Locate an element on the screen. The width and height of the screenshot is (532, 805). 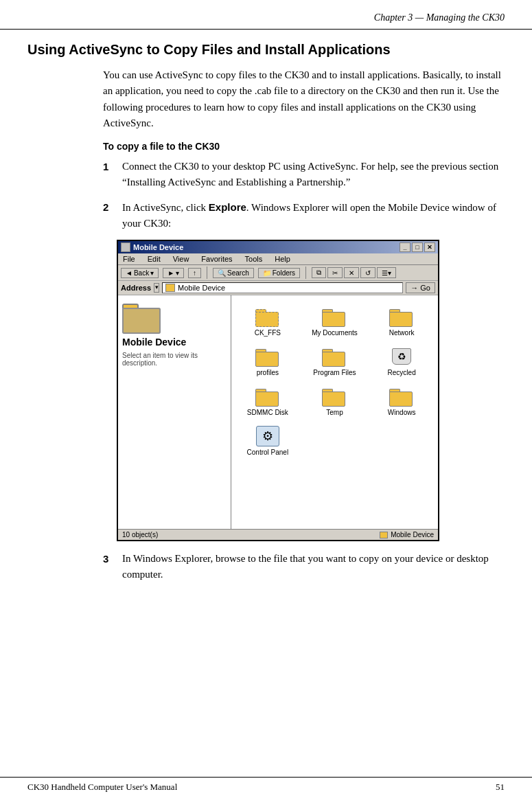
go-button: → Go is located at coordinates (420, 288).